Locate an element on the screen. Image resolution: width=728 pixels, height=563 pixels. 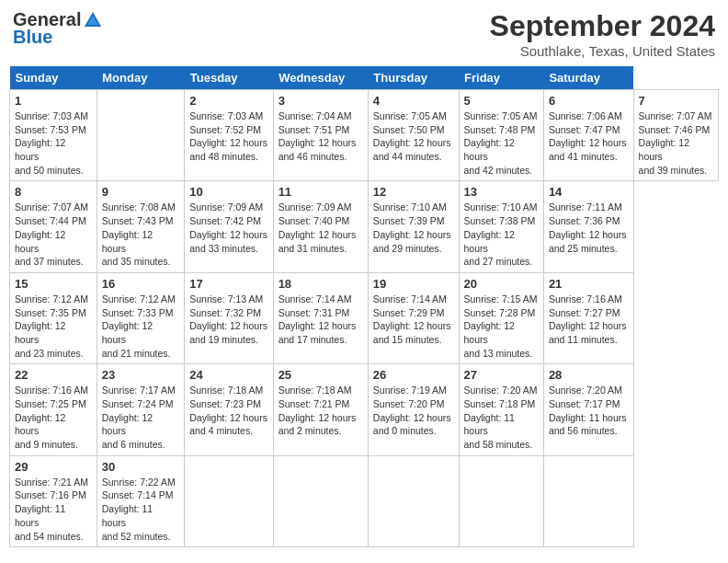
day-number: 24 is located at coordinates (228, 375).